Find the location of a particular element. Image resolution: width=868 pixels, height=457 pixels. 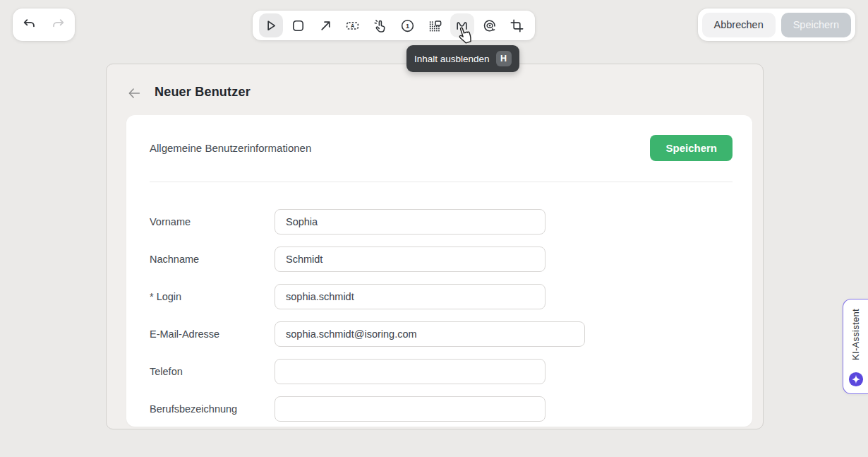

field-row-berufsbezeichnung: Berufsbezeichnung is located at coordinates (441, 409).